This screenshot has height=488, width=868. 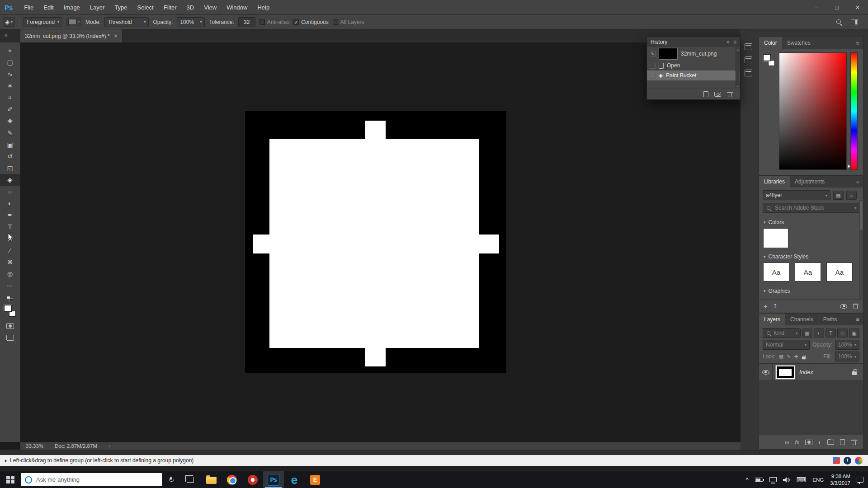 I want to click on layer-thumbnail, so click(x=785, y=372).